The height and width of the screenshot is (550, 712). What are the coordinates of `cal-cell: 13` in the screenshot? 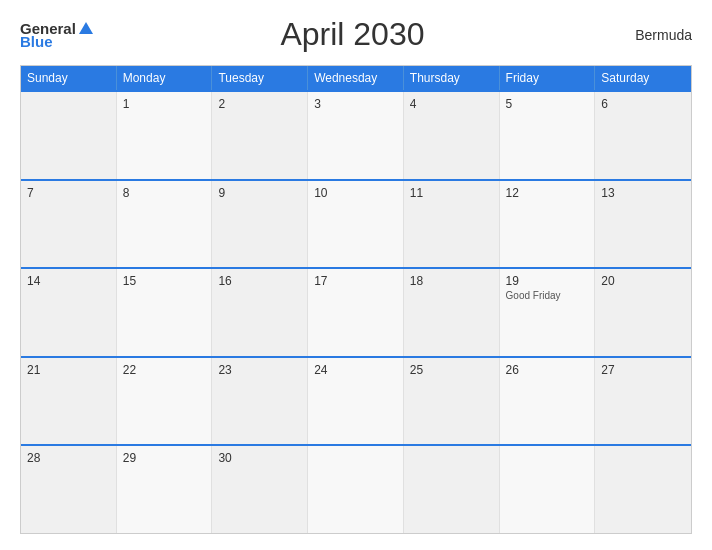 It's located at (643, 224).